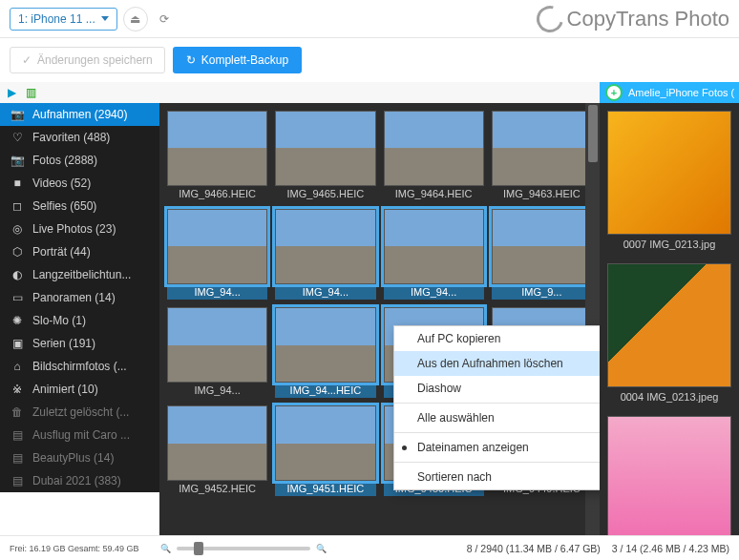 This screenshot has width=739, height=560. I want to click on photo-thumbnail: IMG_9452.HEIC, so click(218, 450).